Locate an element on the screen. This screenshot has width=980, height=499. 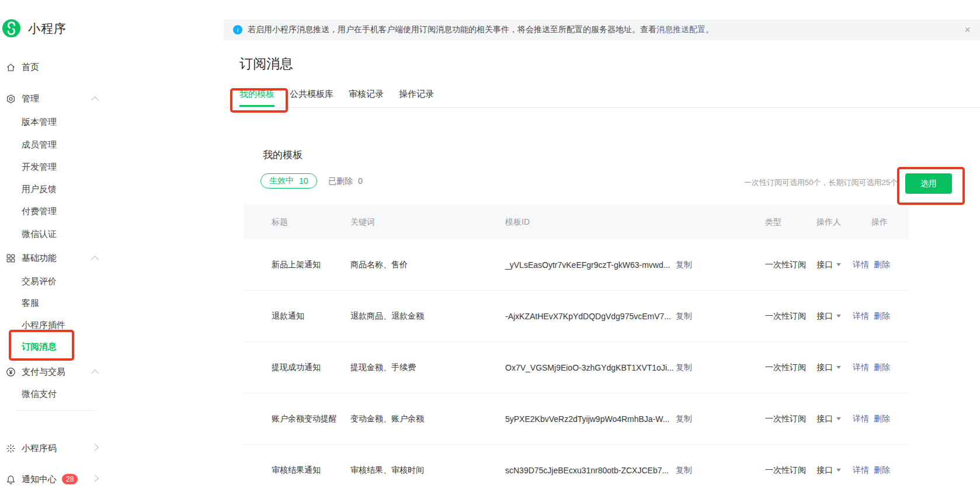
home-icon is located at coordinates (11, 68).